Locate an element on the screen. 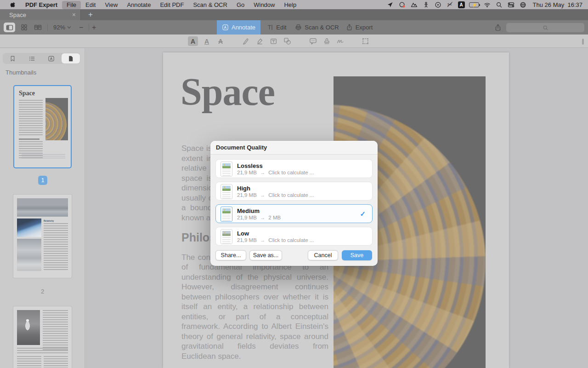 The width and height of the screenshot is (588, 368). page-thumbnail-2: Relativity is located at coordinates (42, 236).